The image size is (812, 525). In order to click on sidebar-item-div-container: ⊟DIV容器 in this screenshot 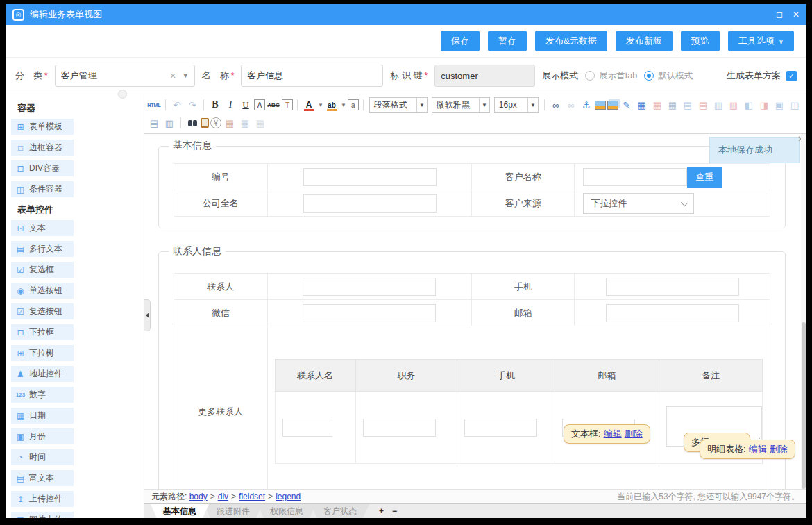, I will do `click(42, 168)`.